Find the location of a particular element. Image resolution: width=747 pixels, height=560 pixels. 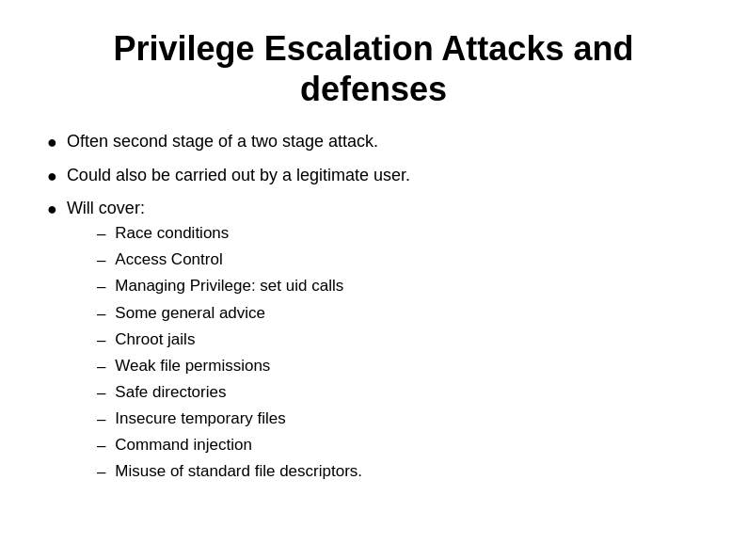

bullet-text-0: Often second stage of a two stage attack… is located at coordinates (222, 141).